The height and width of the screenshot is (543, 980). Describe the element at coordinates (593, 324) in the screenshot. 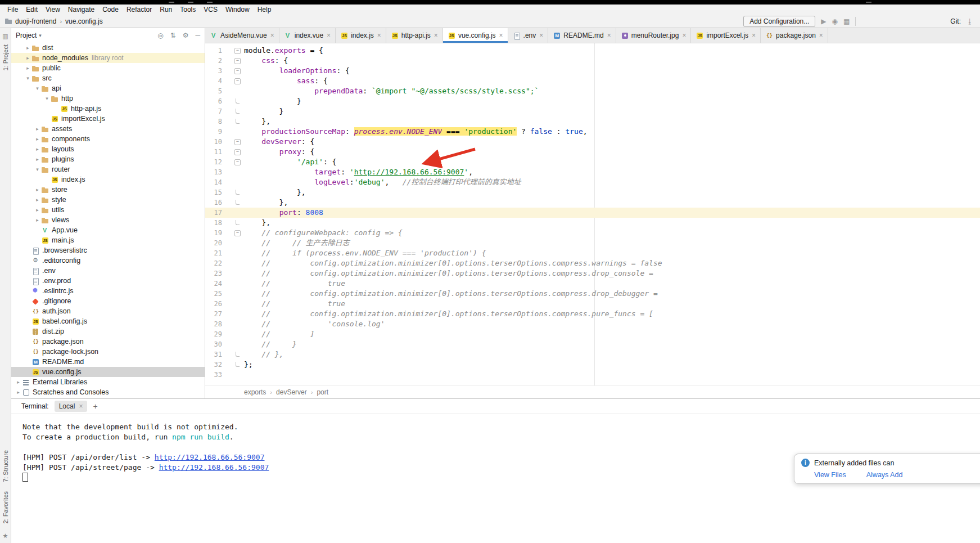

I see `code-line: 28 // 'console.log'` at that location.